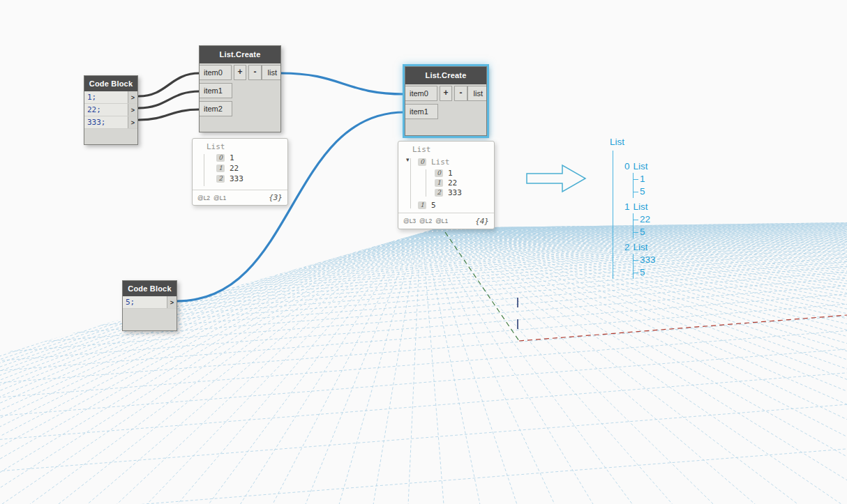 The height and width of the screenshot is (504, 847). Describe the element at coordinates (169, 114) in the screenshot. I see `wire-codeblock1-line3-to-item2` at that location.